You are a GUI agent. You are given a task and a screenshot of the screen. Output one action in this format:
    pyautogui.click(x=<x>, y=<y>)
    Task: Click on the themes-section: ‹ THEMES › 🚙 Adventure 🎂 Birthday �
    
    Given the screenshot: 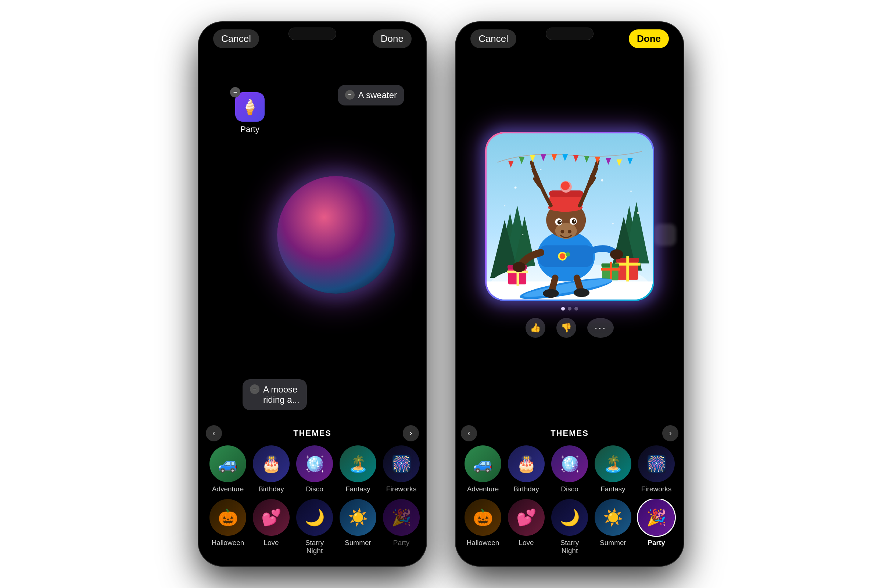 What is the action you would take?
    pyautogui.click(x=312, y=494)
    